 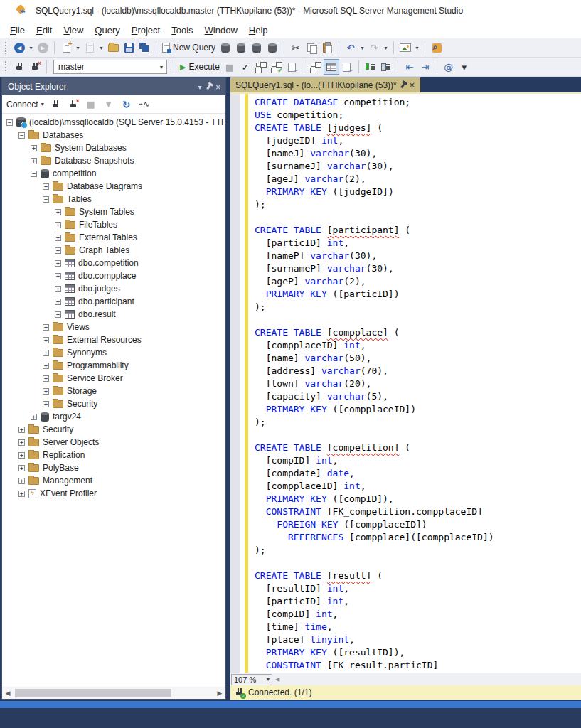 I want to click on tree-item-database-snapshots: +Database Snapshots, so click(x=114, y=161).